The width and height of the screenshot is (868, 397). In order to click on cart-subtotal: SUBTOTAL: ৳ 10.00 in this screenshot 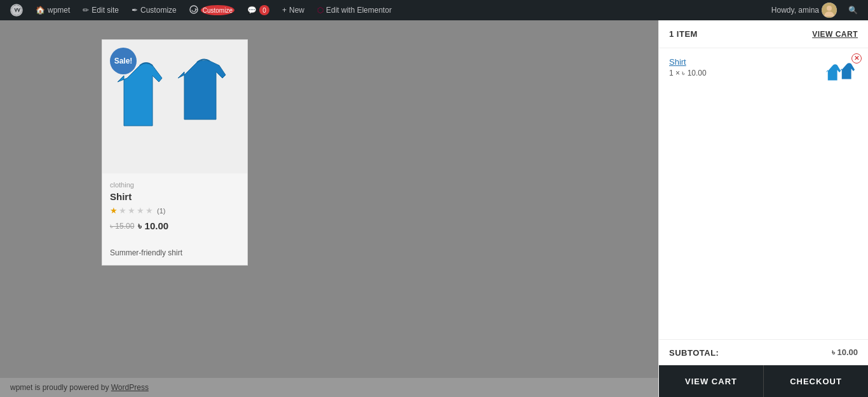, I will do `click(764, 352)`.